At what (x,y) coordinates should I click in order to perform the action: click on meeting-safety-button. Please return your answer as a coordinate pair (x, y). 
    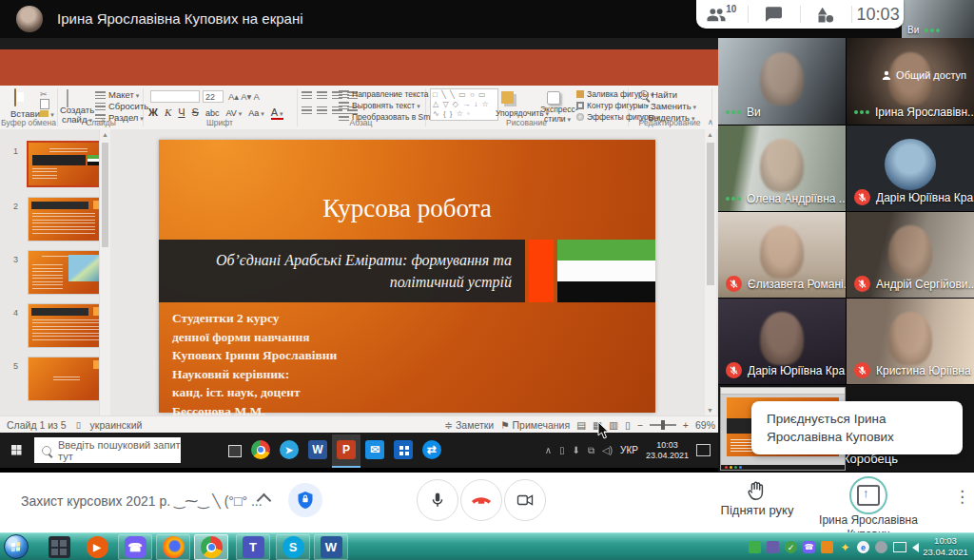
    Looking at the image, I should click on (305, 500).